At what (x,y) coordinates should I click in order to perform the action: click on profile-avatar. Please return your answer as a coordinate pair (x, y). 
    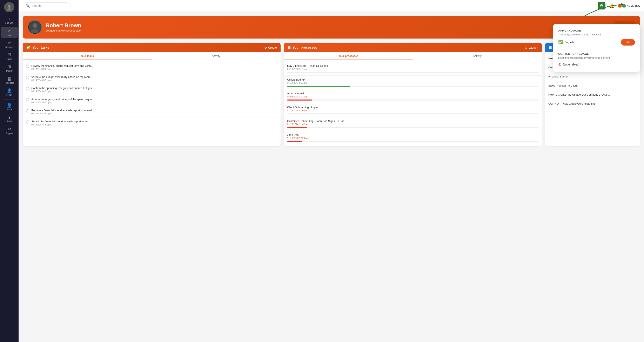
    Looking at the image, I should click on (35, 27).